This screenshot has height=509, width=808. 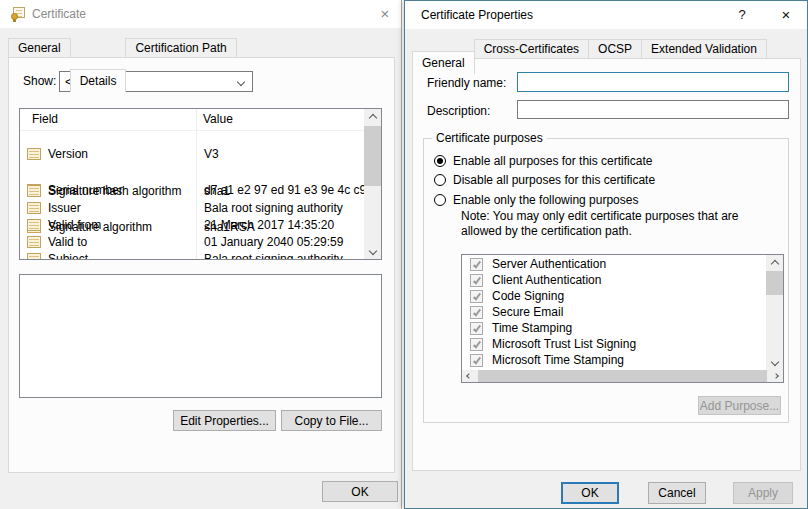 I want to click on scroll-right-icon, so click(x=776, y=376).